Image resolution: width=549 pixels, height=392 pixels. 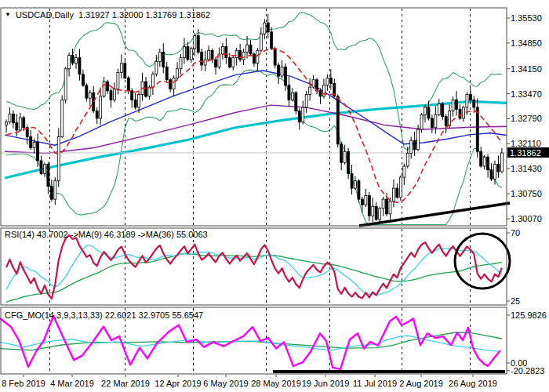 What do you see at coordinates (526, 43) in the screenshot?
I see `price-axis-label: 1.34850` at bounding box center [526, 43].